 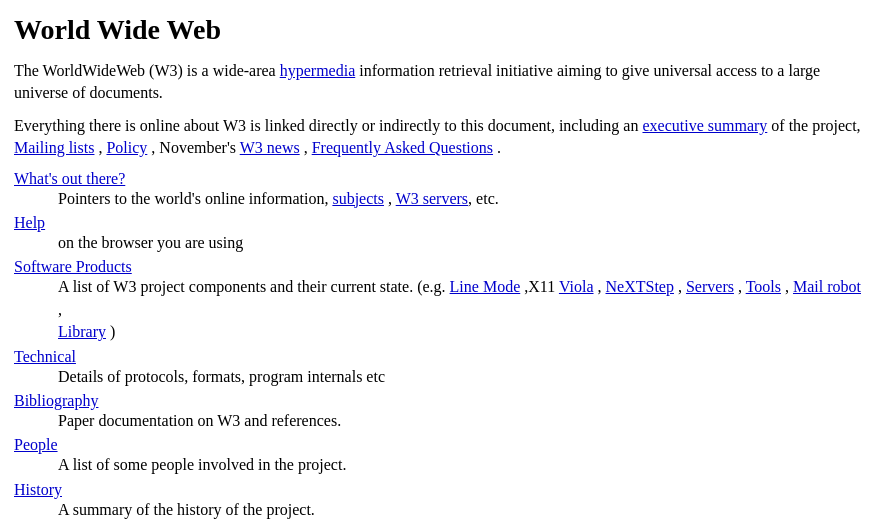 I want to click on intro-text-2: Everything there is online about W3 is l…, so click(x=328, y=126).